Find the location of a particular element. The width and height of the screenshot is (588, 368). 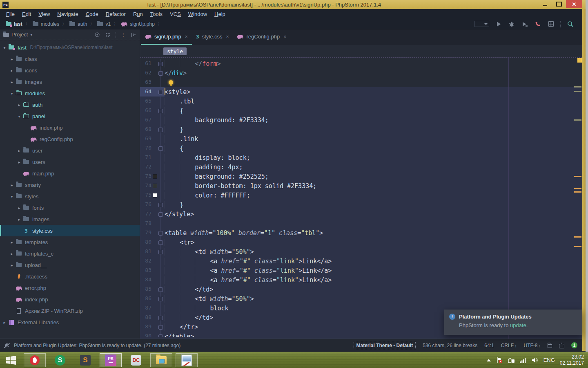

update-link: update is located at coordinates (518, 325).